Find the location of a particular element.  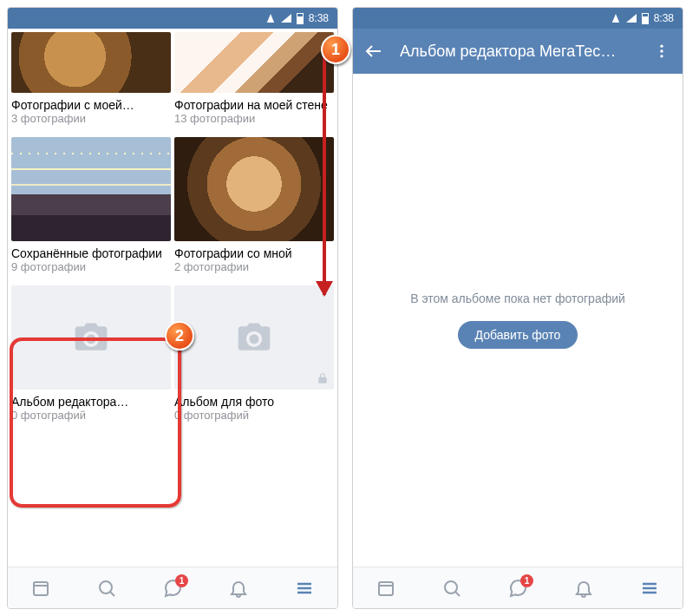

empty-album-message: В этом альбоме пока нет фотографий is located at coordinates (518, 298).